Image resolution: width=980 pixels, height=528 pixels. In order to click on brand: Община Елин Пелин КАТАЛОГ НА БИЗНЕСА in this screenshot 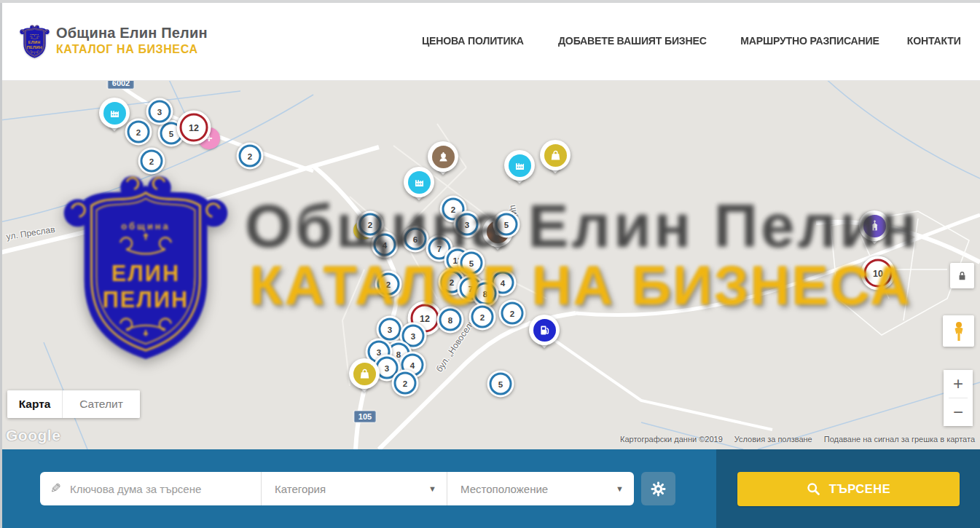, I will do `click(114, 41)`.